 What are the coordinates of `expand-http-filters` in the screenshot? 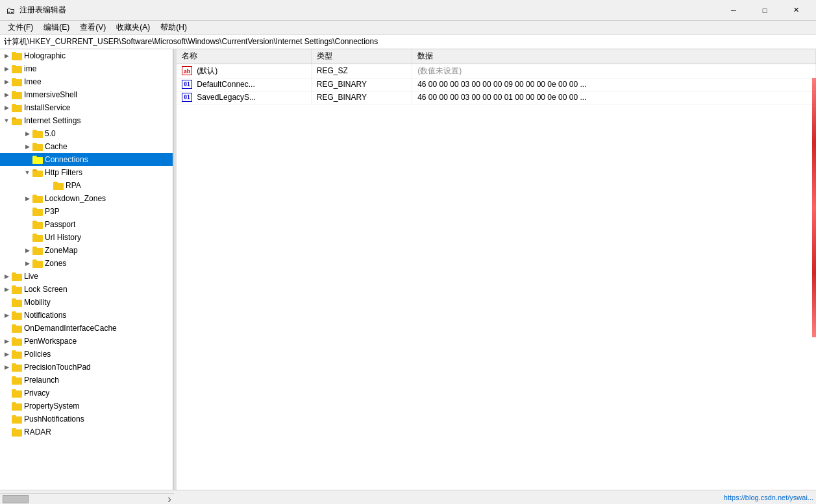 It's located at (27, 173).